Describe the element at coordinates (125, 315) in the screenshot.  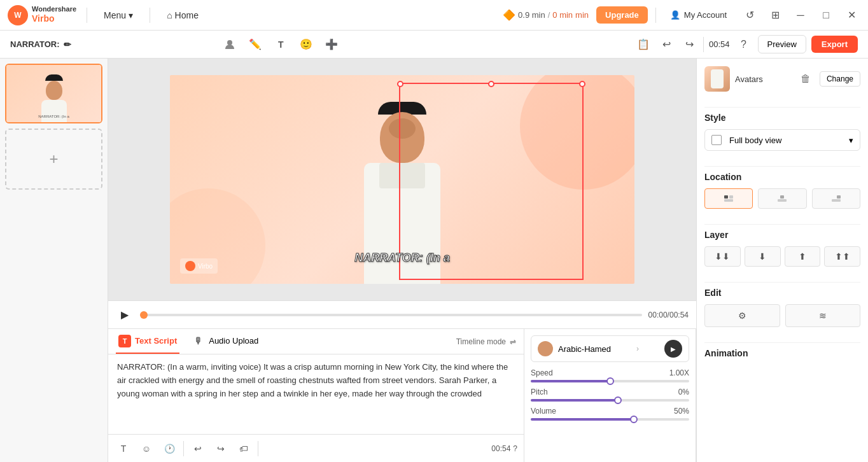
I see `play-button: ▶` at that location.